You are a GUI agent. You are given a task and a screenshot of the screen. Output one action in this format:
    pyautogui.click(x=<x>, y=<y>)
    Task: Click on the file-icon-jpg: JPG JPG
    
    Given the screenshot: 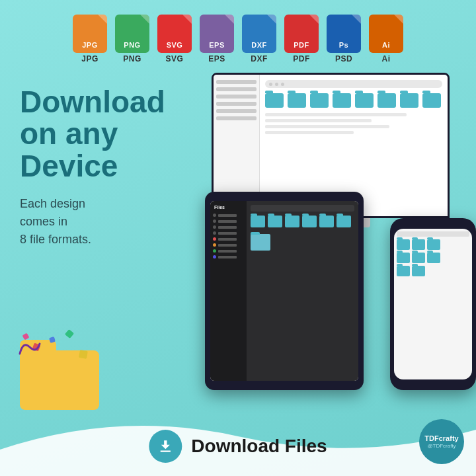 What is the action you would take?
    pyautogui.click(x=90, y=39)
    